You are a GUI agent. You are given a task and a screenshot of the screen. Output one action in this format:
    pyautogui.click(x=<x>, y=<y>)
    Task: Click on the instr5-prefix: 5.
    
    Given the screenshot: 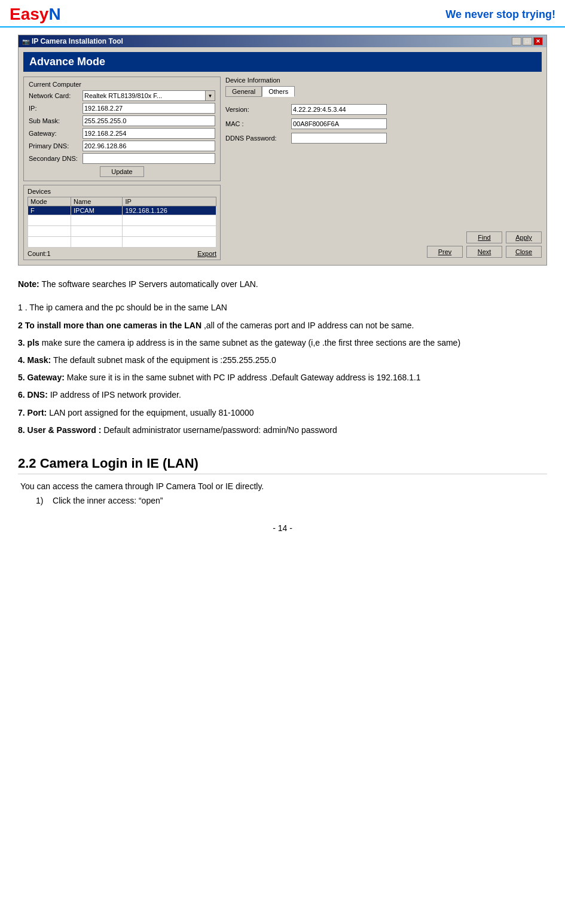 What is the action you would take?
    pyautogui.click(x=22, y=377)
    